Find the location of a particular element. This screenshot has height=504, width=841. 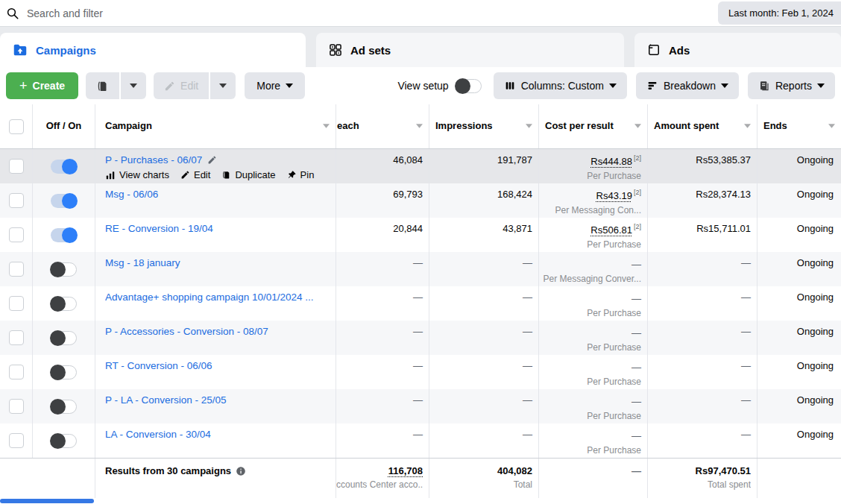

search-bar: Last month: Feb 1, 2024 is located at coordinates (420, 13).